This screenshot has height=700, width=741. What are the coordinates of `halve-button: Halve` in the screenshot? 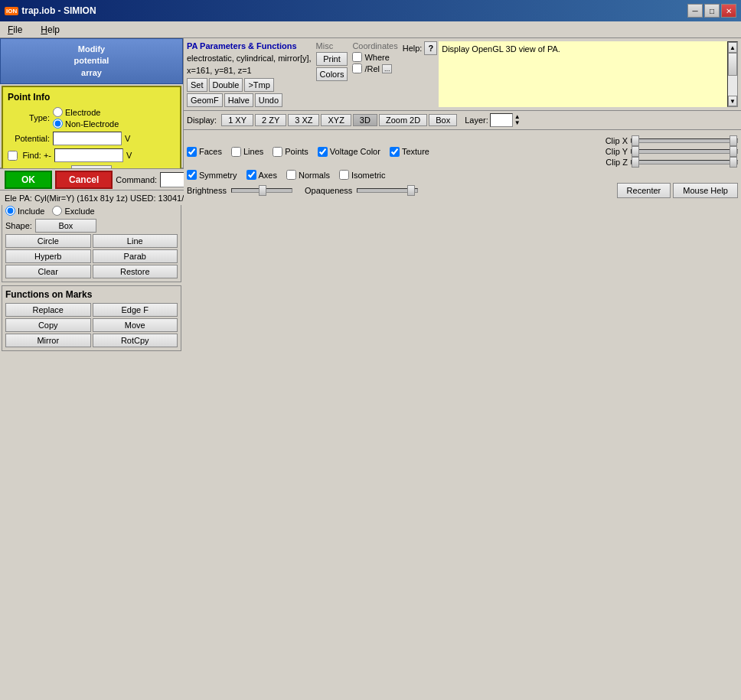 It's located at (239, 100).